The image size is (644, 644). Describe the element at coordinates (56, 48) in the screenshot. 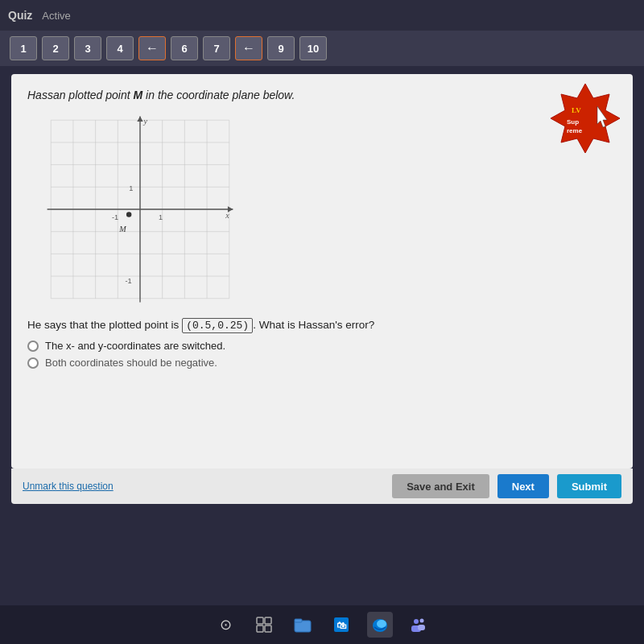

I see `nav-btn-2: 2` at that location.